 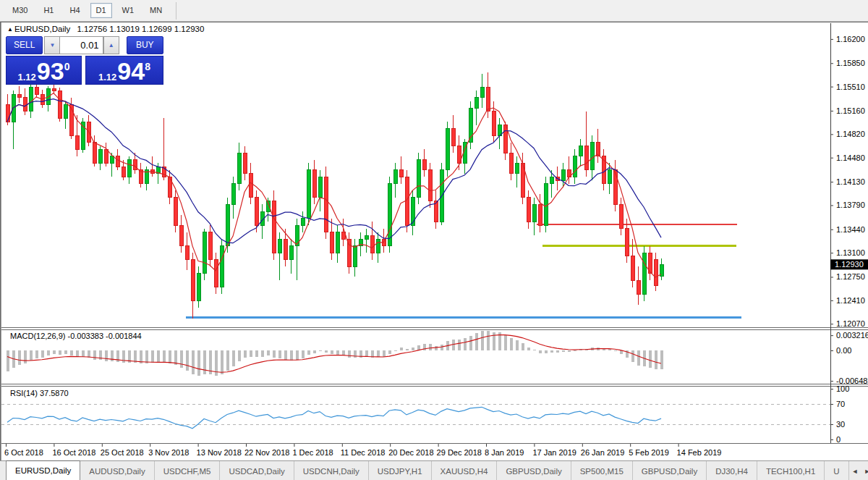 I want to click on tab-scroll-right-icon: ►, so click(x=865, y=471).